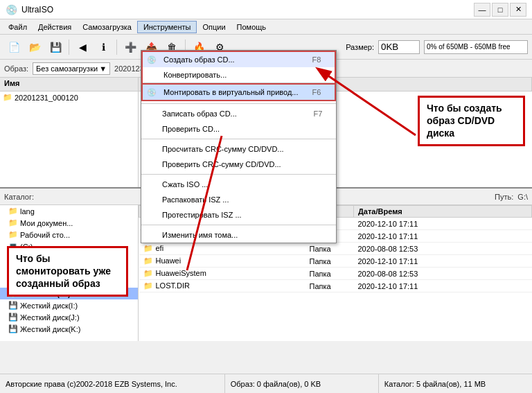 This screenshot has width=532, height=393. What do you see at coordinates (19, 197) in the screenshot?
I see `catalog-label: Каталог:` at bounding box center [19, 197].